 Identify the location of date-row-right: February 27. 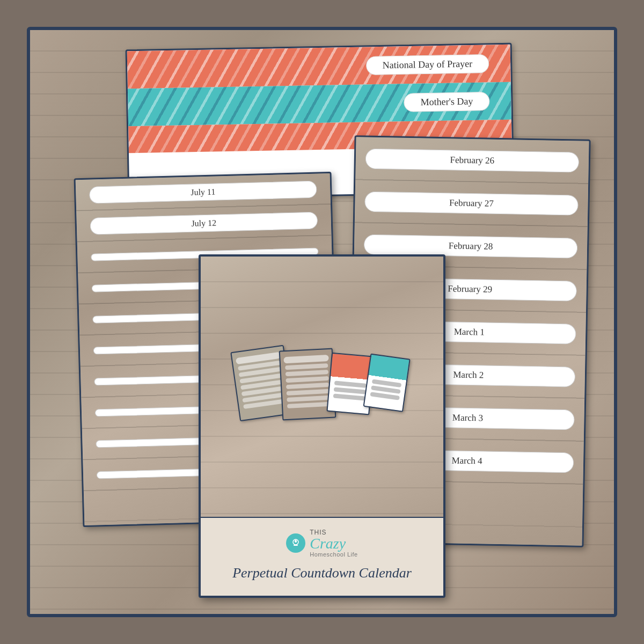
(471, 203).